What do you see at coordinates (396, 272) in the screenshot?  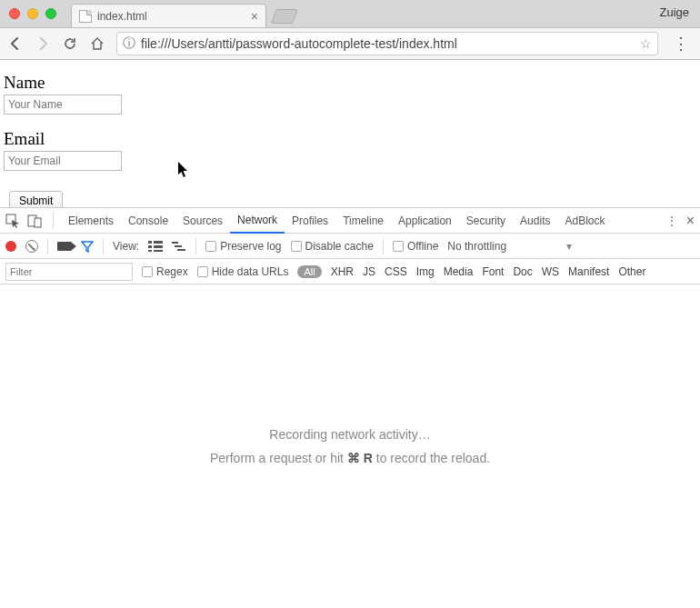 I see `filter-type-css: CSS` at bounding box center [396, 272].